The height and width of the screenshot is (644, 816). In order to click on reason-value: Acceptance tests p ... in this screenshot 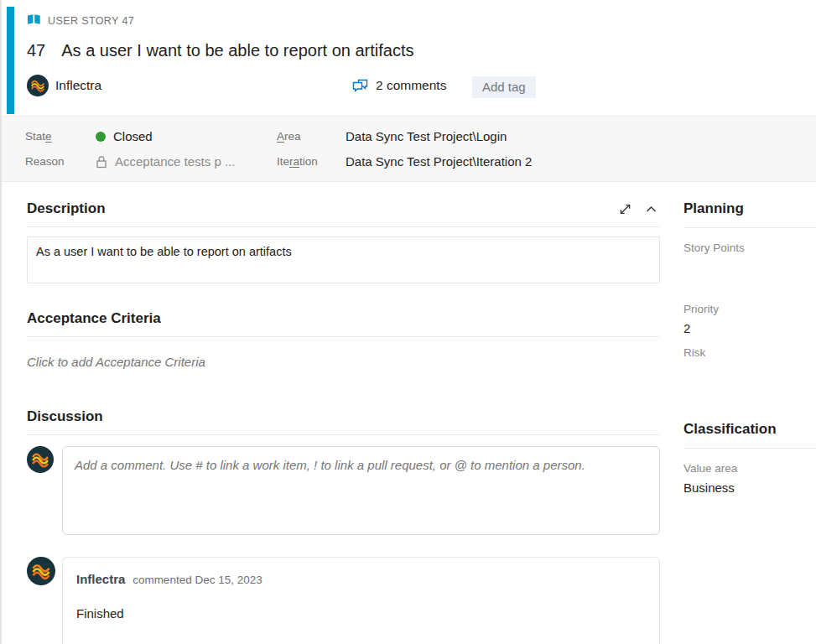, I will do `click(174, 161)`.